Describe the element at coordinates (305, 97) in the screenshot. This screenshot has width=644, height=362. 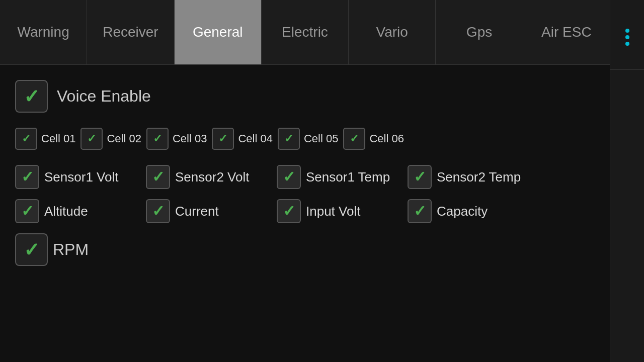
I see `voice-enable-row: ✓ Voice Enable` at that location.